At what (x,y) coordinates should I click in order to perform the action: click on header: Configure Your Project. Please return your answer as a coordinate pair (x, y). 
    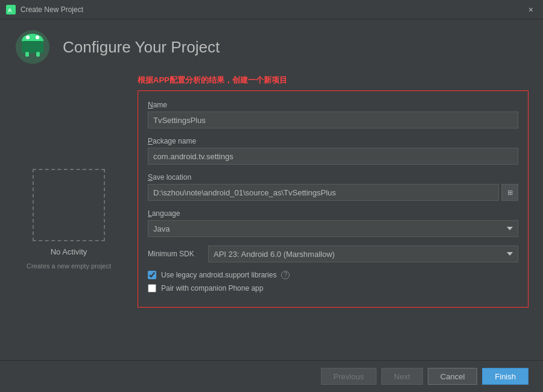
    Looking at the image, I should click on (272, 47).